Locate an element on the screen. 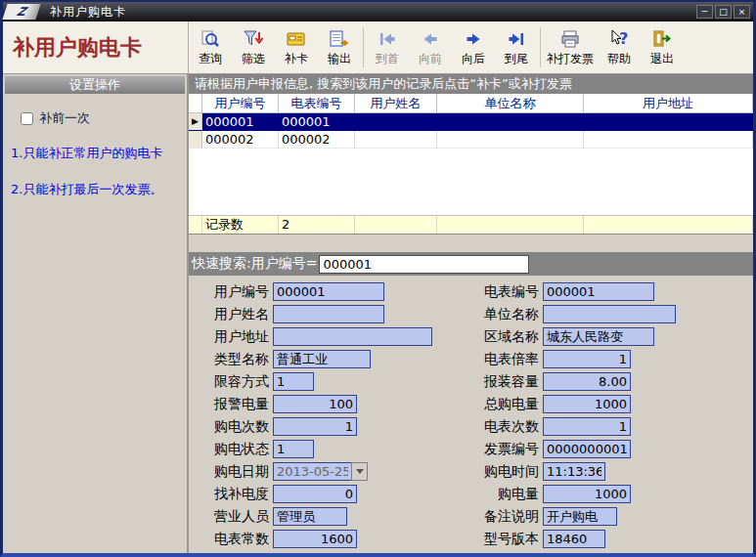 The width and height of the screenshot is (756, 557). purchase-status-label: 购电状态 is located at coordinates (231, 450).